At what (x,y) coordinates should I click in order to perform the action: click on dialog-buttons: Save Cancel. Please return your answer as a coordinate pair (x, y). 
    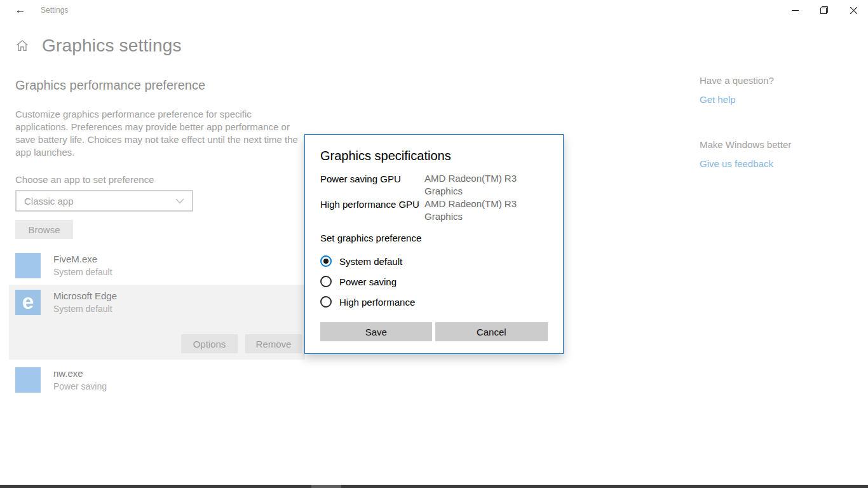
    Looking at the image, I should click on (434, 332).